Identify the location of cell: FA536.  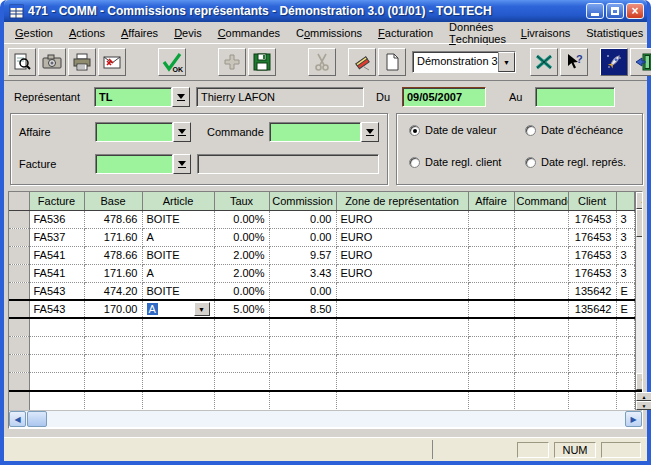
(56, 219).